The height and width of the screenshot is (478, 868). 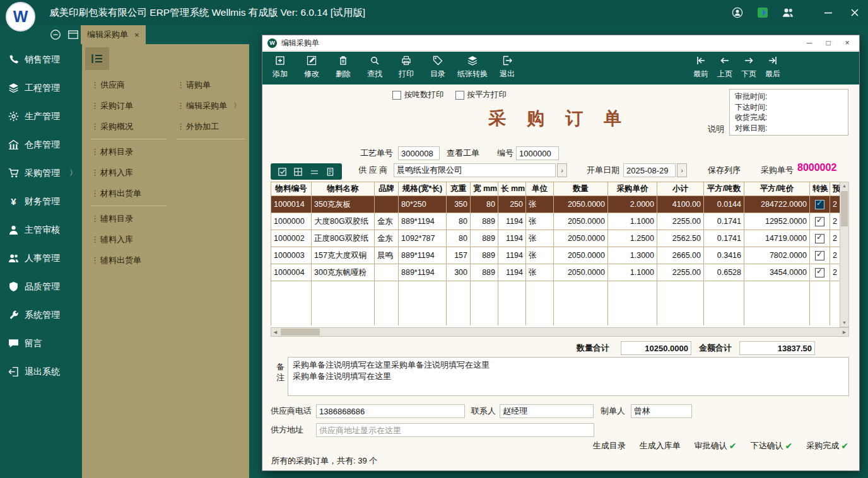 I want to click on cell: 3454.0000, so click(x=777, y=272).